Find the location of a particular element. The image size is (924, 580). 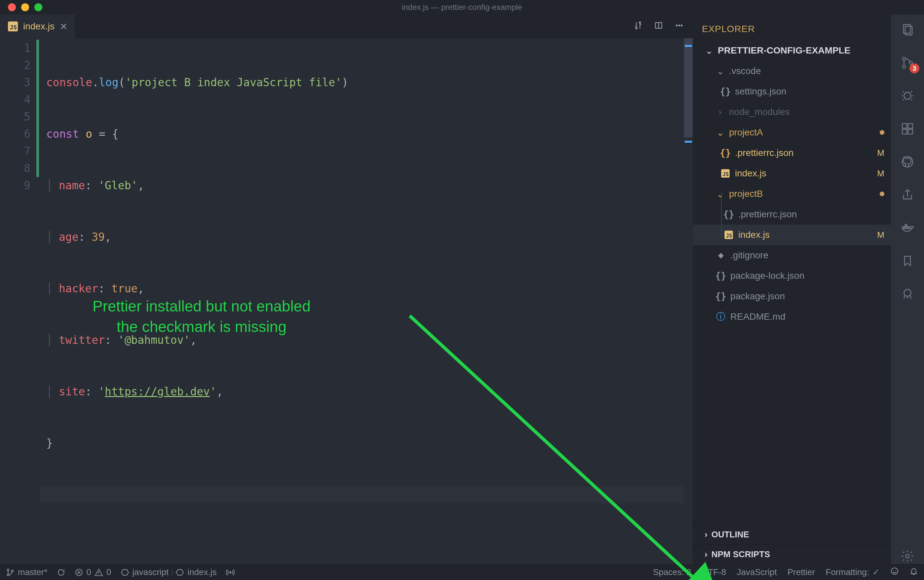

line-number: 8 is located at coordinates (15, 169).